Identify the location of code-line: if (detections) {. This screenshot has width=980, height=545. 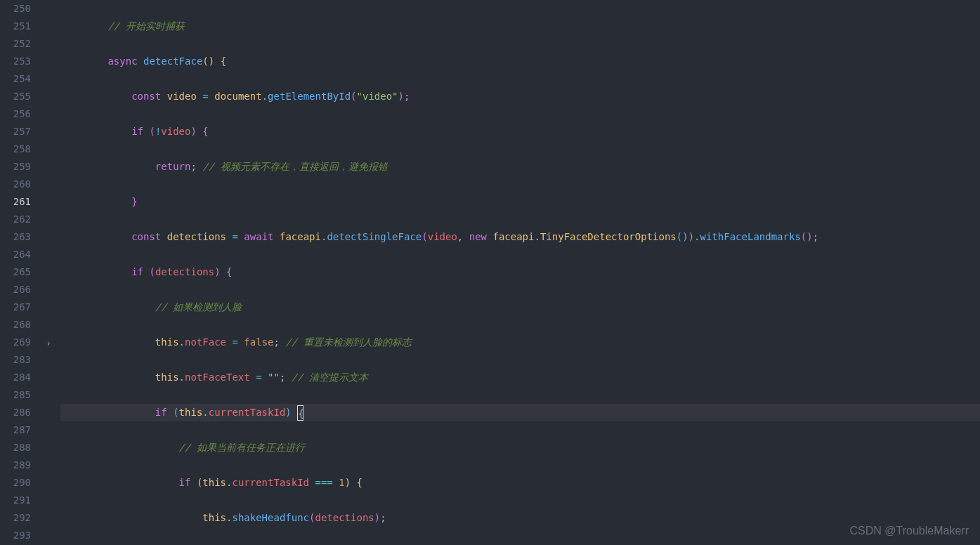
(520, 272).